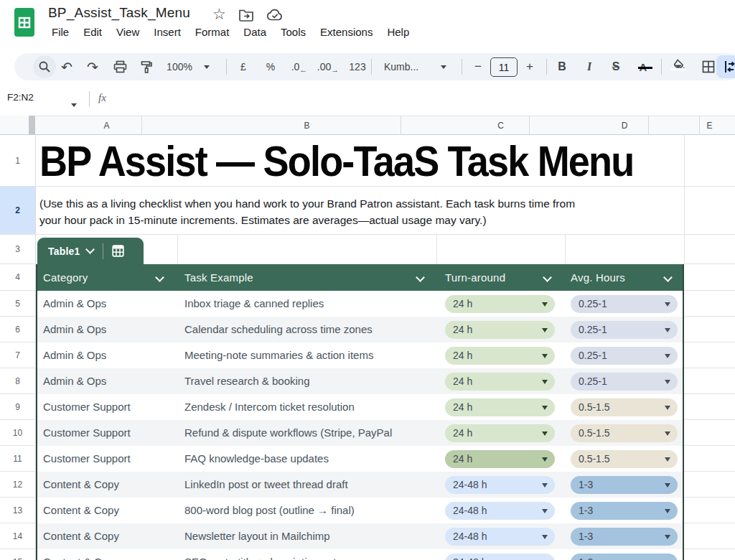 The width and height of the screenshot is (735, 560). I want to click on row-header-14: 14, so click(18, 536).